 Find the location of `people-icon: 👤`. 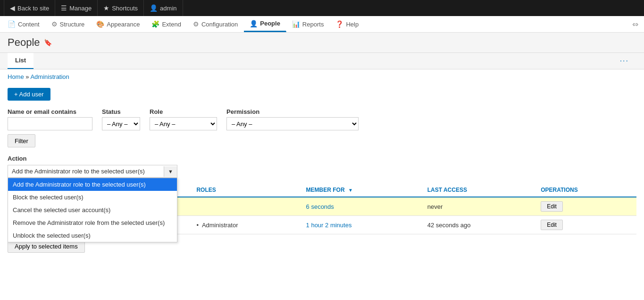

people-icon: 👤 is located at coordinates (254, 24).